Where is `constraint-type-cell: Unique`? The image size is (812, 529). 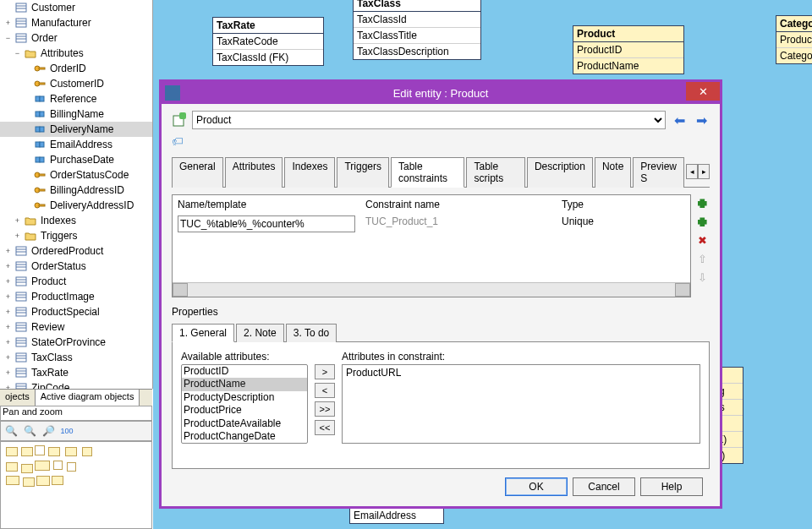 constraint-type-cell: Unique is located at coordinates (623, 224).